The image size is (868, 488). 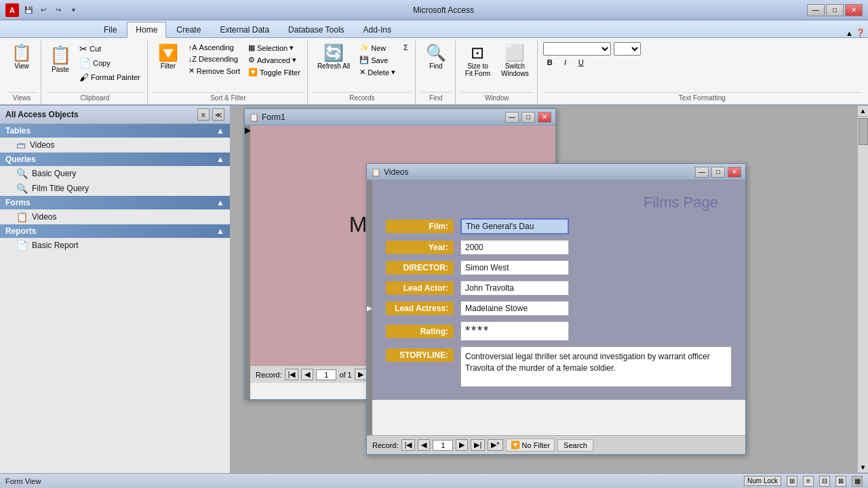 I want to click on undo-btn: ↩, so click(x=43, y=10).